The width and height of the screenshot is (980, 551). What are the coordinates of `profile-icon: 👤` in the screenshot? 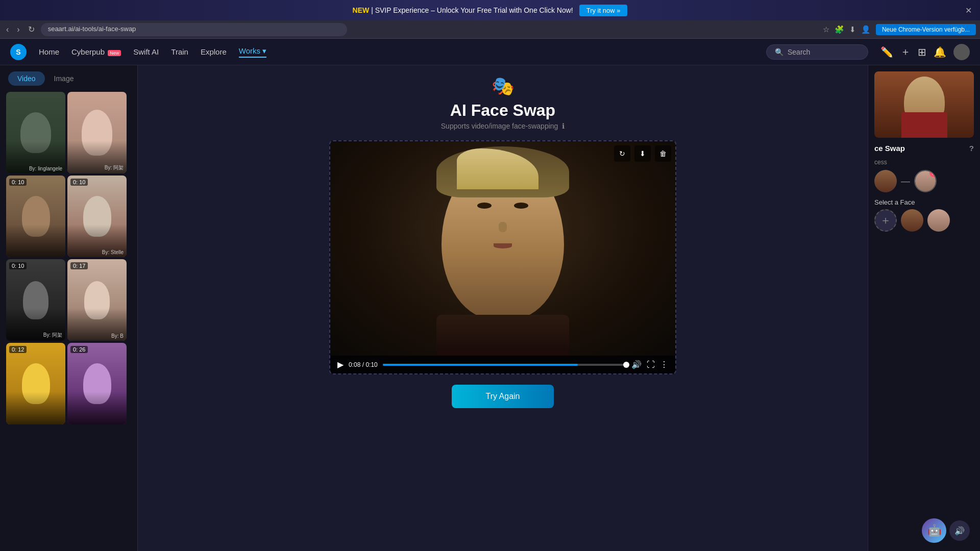 It's located at (866, 30).